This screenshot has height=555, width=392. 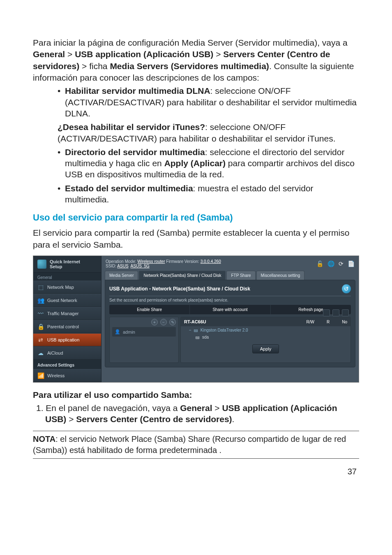 I want to click on account-name: admin, so click(x=129, y=332).